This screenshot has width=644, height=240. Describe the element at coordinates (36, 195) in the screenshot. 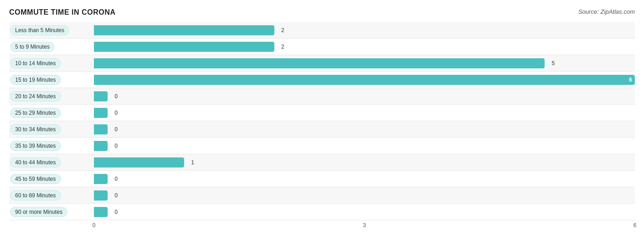

I see `bar-label-60-to-89: 60 to 89 Minutes` at that location.